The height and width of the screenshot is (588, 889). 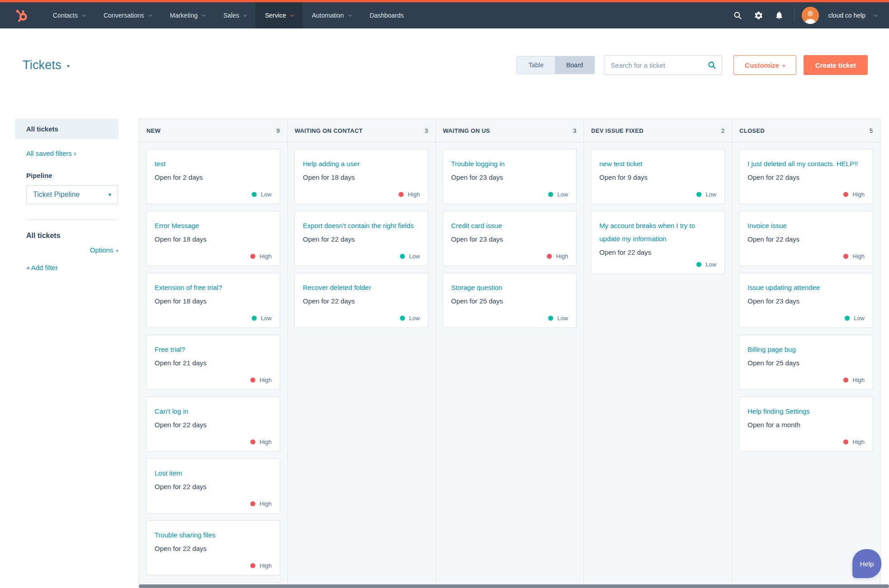 I want to click on ticket-card: Issue updating attendeeOpen for 23 daysL…, so click(x=806, y=300).